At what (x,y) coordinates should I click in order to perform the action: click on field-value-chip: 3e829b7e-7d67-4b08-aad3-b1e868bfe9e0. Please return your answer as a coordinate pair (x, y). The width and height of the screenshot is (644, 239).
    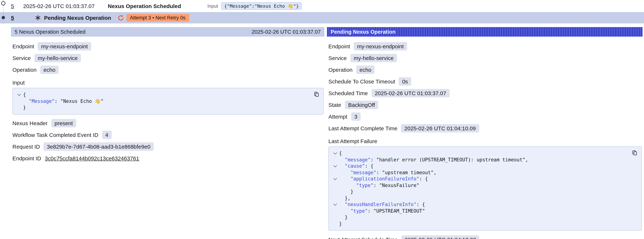
    Looking at the image, I should click on (98, 146).